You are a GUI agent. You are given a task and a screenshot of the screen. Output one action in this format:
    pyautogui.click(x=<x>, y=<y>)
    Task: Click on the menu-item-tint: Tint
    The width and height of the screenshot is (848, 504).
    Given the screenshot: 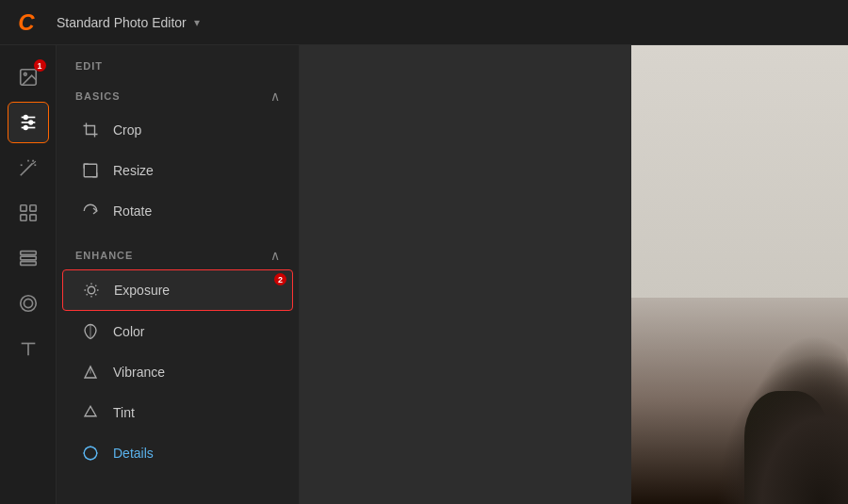 What is the action you would take?
    pyautogui.click(x=177, y=413)
    